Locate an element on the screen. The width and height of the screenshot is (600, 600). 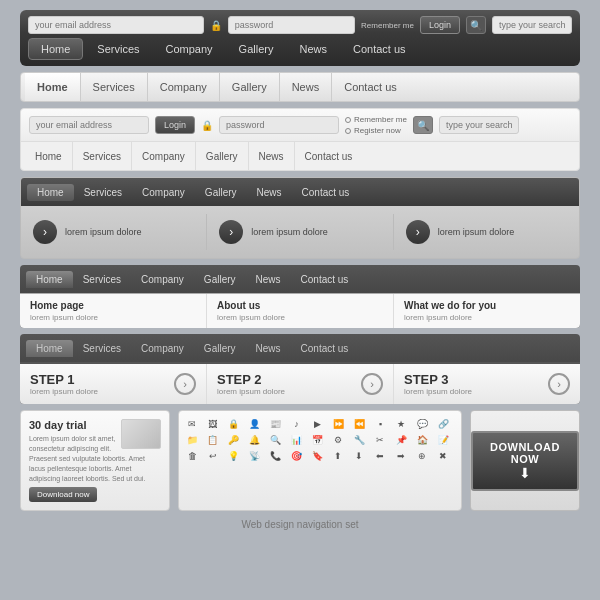
icon-cell-3: 👤 is located at coordinates (255, 424).